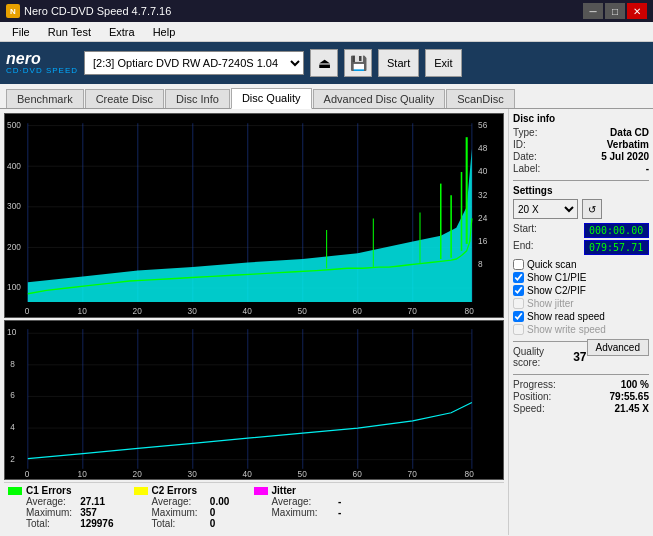 The height and width of the screenshot is (536, 653). Describe the element at coordinates (543, 357) in the screenshot. I see `quality-score-label: Quality score:` at that location.